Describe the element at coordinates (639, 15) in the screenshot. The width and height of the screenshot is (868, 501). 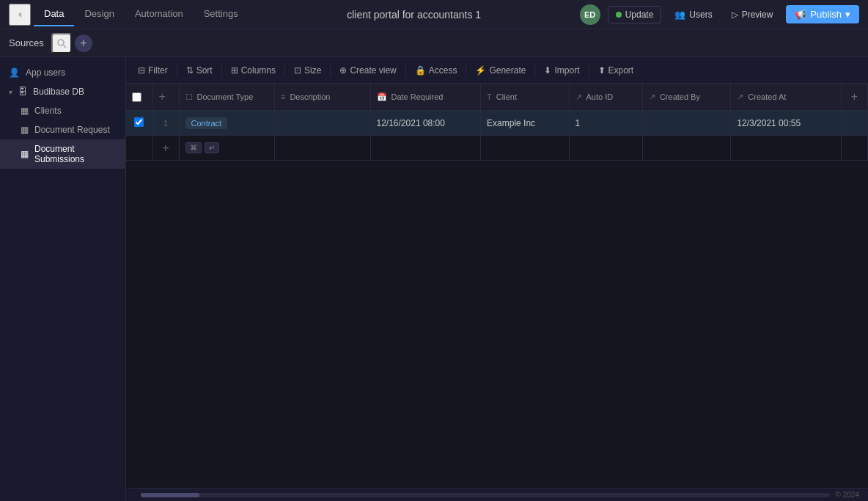
I see `update-label: Update` at that location.